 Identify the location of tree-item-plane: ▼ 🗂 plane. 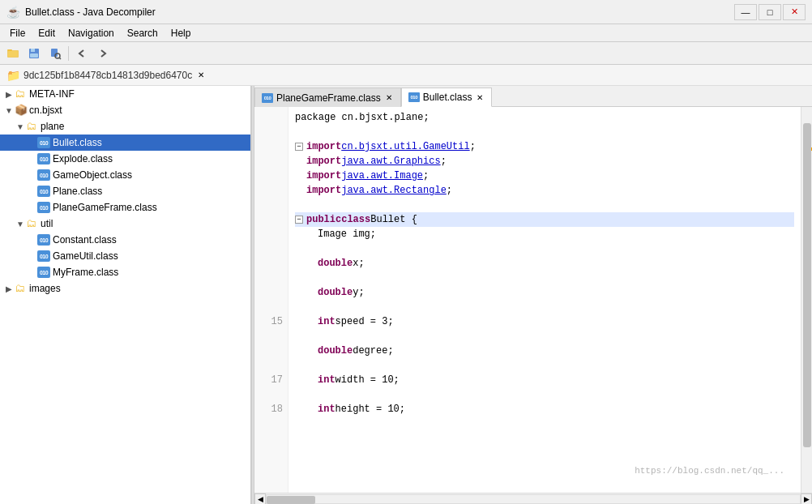
(125, 126).